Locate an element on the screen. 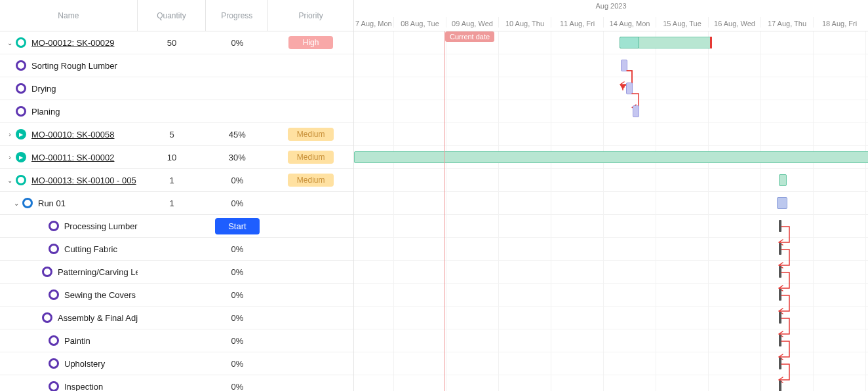 The image size is (868, 391). task-label: Cutting Fabric is located at coordinates (90, 249).